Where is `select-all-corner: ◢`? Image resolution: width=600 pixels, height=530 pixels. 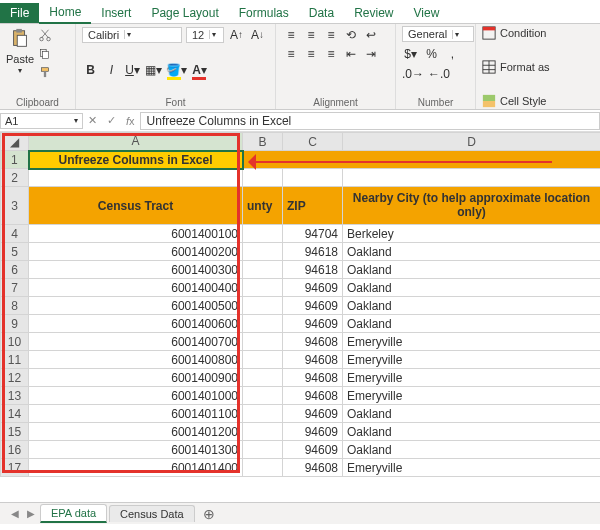 select-all-corner: ◢ is located at coordinates (15, 142).